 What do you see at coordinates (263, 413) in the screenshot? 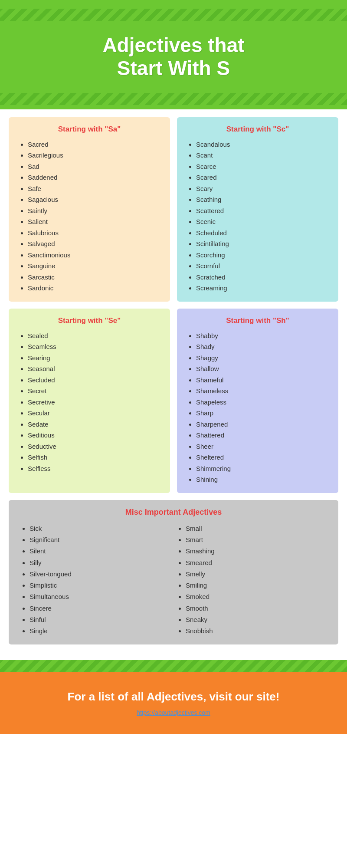
I see `list-item: Sharp` at bounding box center [263, 413].